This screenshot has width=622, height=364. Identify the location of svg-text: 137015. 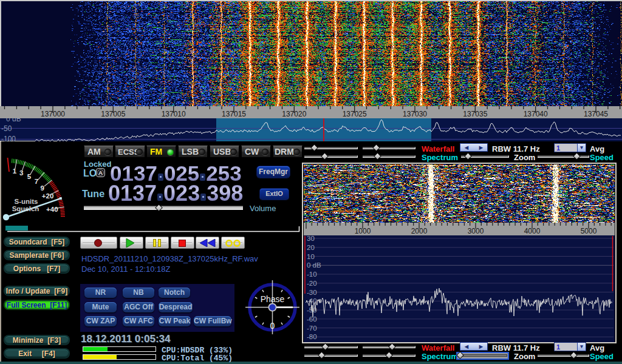
(234, 114).